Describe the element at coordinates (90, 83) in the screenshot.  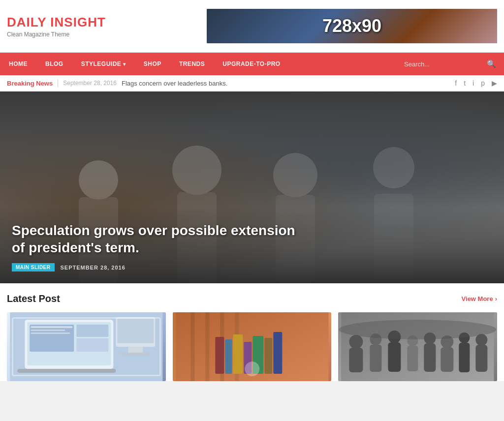
I see `breaking-date: September 28, 2016` at that location.